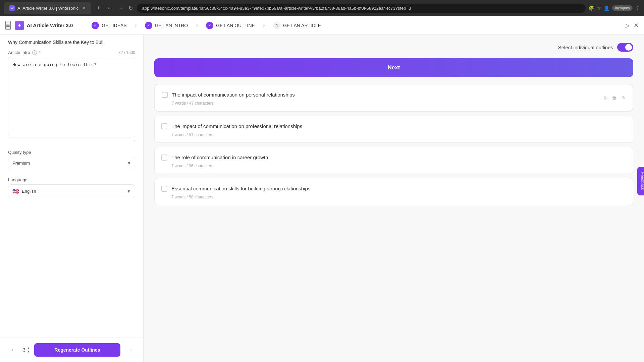  Describe the element at coordinates (72, 163) in the screenshot. I see `quality-select-wrapper: Premium Standard Economy ▼` at that location.